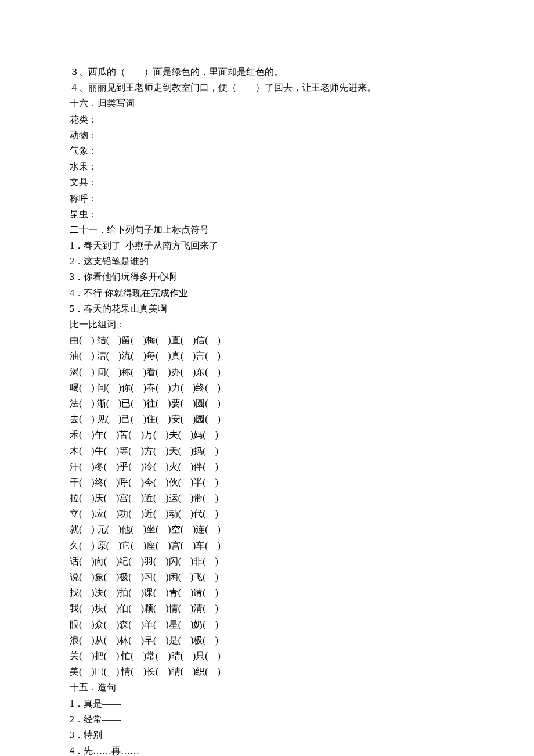  I want to click on text-line: 2．这支铅笔是谁的, so click(267, 261).